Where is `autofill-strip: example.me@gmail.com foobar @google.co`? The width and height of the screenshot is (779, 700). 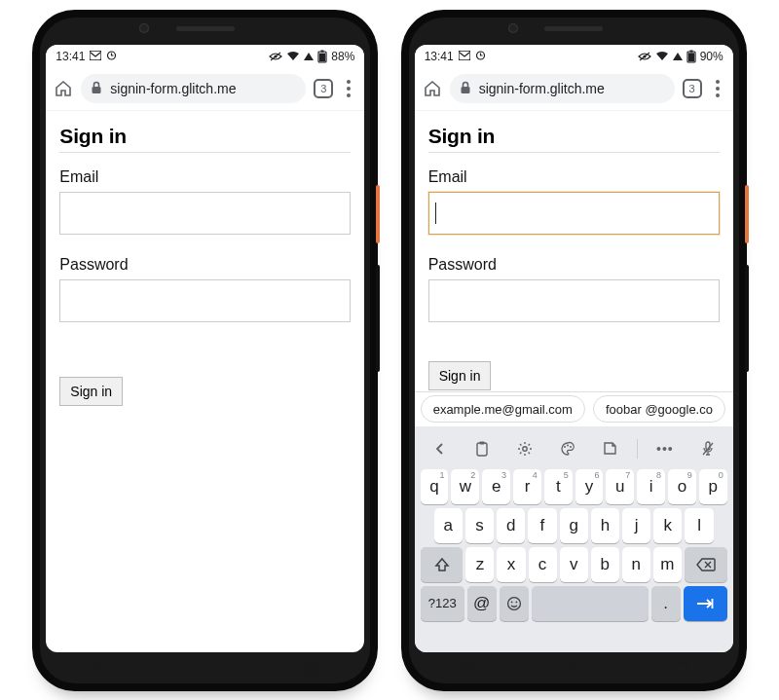
autofill-strip: example.me@gmail.com foobar @google.co is located at coordinates (575, 409).